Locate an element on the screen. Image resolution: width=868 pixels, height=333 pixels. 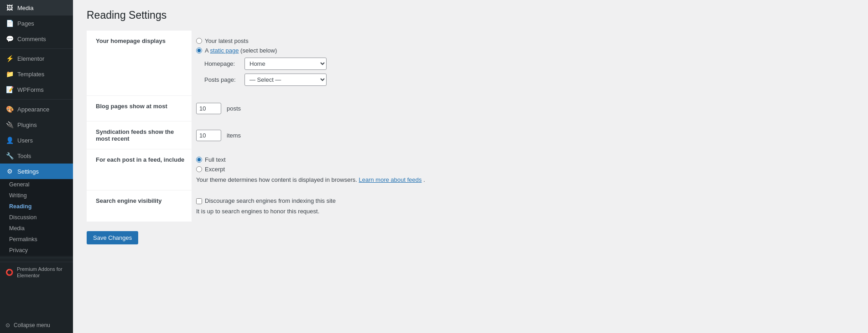
tools-icon: 🔧 is located at coordinates (10, 156).